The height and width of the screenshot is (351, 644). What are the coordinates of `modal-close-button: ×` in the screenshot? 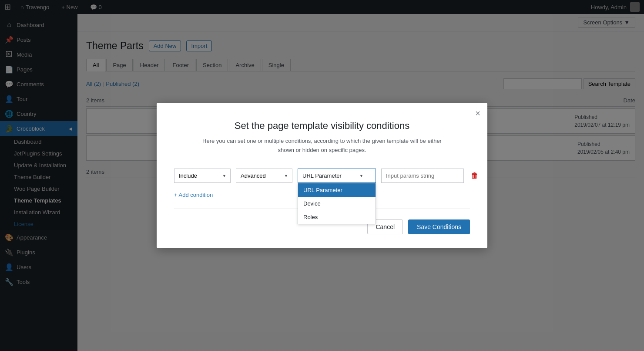 It's located at (478, 113).